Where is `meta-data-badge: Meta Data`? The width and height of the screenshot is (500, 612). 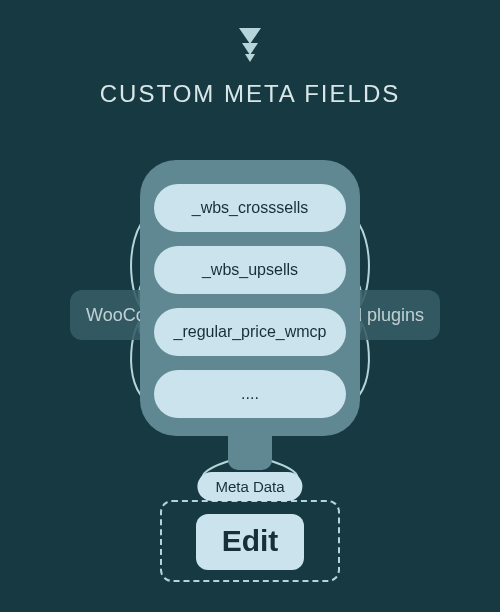
meta-data-badge: Meta Data is located at coordinates (250, 486).